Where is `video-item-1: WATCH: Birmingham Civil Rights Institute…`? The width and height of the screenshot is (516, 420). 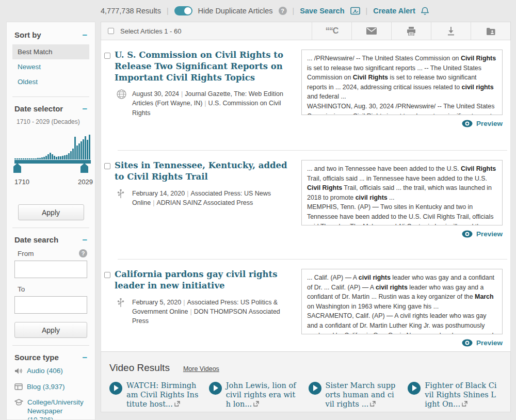 video-item-1: WATCH: Birmingham Civil Rights Institute… is located at coordinates (157, 395).